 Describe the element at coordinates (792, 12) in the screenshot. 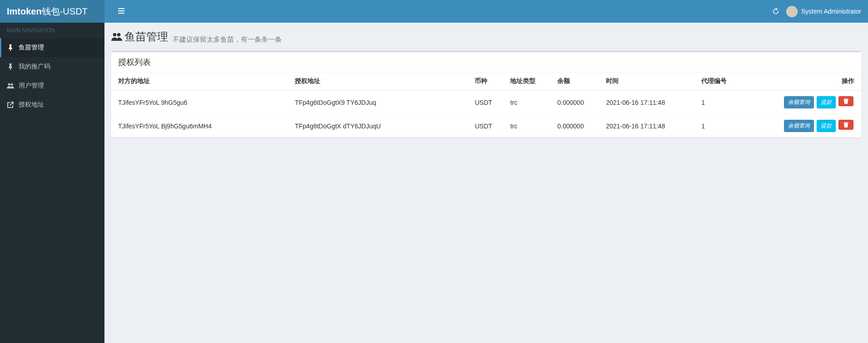

I see `avatar` at that location.